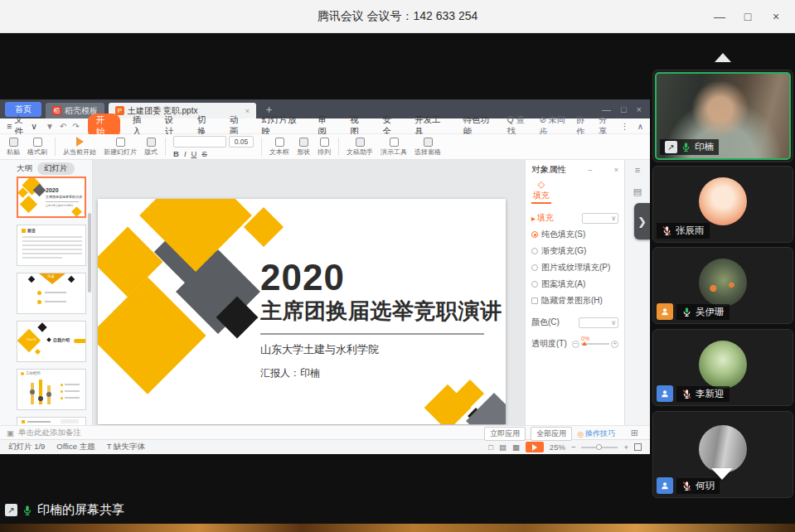 The height and width of the screenshot is (532, 795). I want to click on zoom-out-icon: −, so click(574, 447).